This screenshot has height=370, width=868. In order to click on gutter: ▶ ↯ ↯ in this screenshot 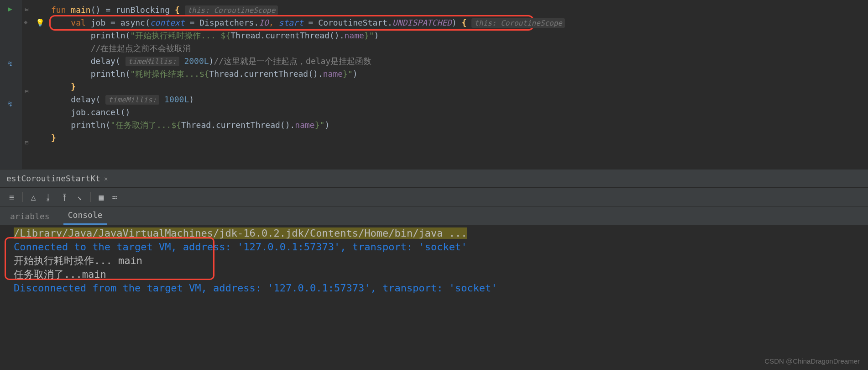, I will do `click(11, 85)`.